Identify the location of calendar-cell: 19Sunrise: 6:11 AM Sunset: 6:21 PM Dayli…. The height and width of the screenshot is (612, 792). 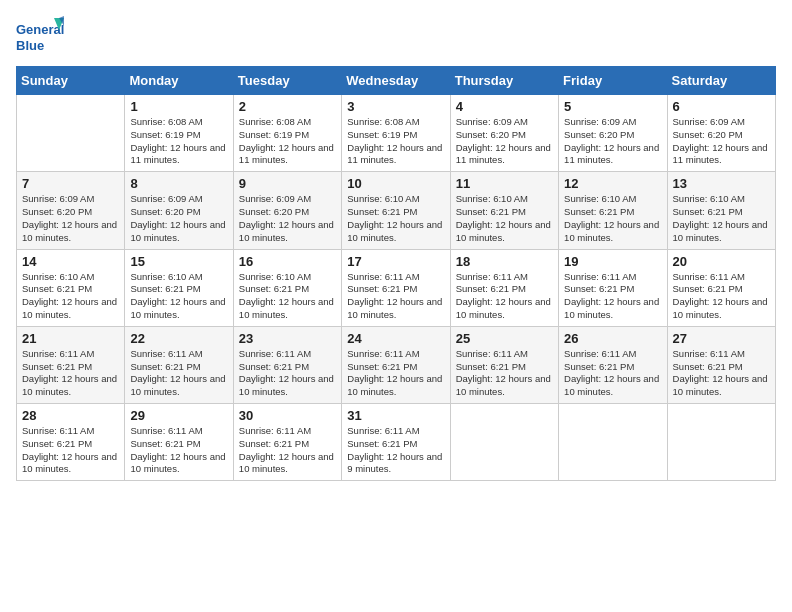
(613, 288).